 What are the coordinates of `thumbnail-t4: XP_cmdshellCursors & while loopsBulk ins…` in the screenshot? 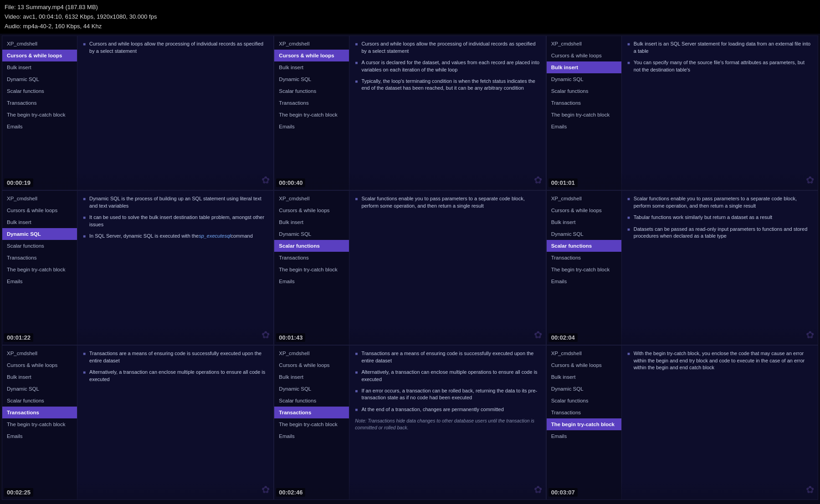 It's located at (138, 268).